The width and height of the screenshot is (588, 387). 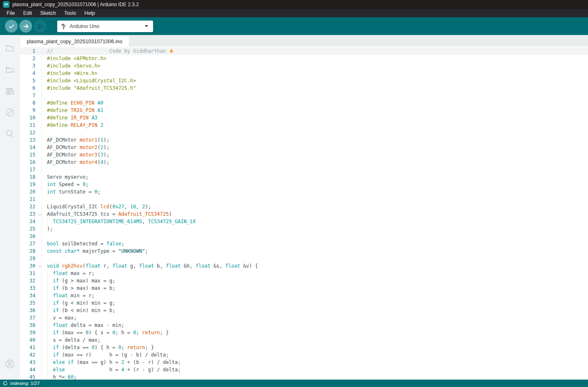 What do you see at coordinates (28, 251) in the screenshot?
I see `line-number: 28` at bounding box center [28, 251].